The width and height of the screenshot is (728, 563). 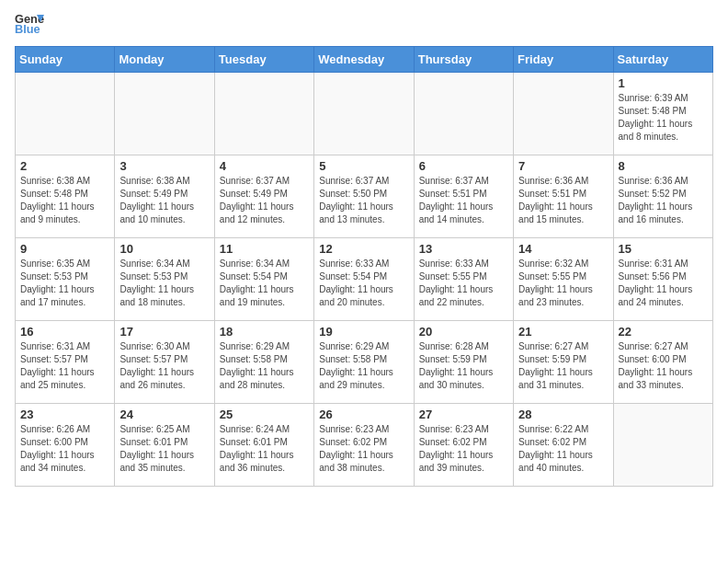 I want to click on weekday-header-wednesday: Wednesday, so click(x=364, y=60).